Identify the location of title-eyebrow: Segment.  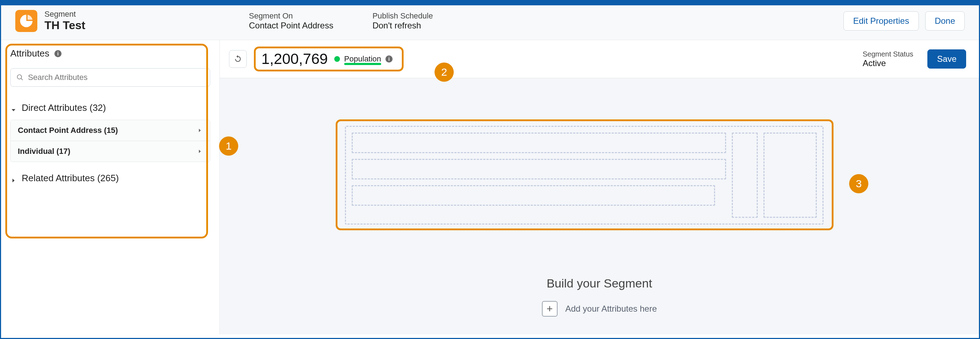
(65, 14).